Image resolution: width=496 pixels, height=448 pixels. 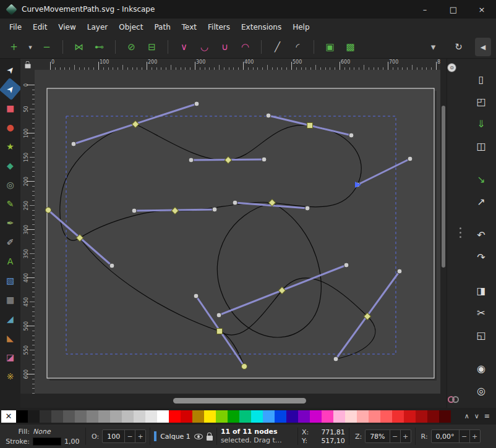 I want to click on menu-object: Object, so click(x=131, y=27).